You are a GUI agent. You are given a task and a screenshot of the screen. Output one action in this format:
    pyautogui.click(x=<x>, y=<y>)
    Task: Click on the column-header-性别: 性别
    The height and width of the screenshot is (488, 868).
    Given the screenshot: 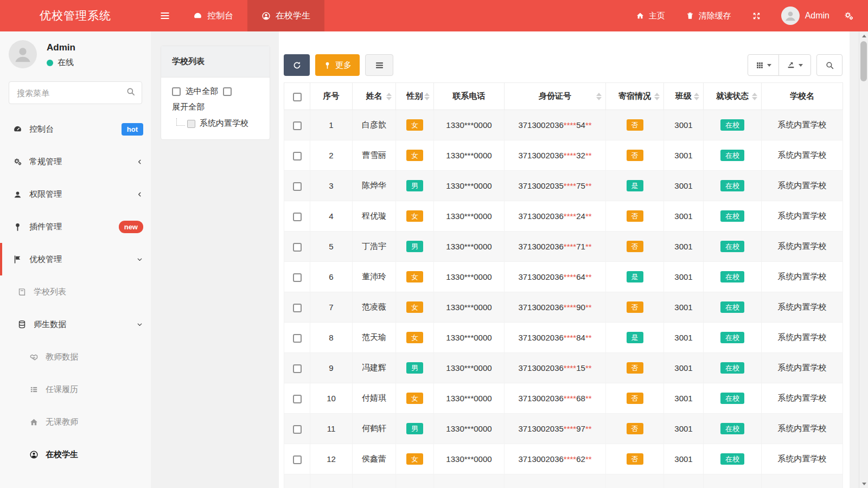 What is the action you would take?
    pyautogui.click(x=415, y=97)
    